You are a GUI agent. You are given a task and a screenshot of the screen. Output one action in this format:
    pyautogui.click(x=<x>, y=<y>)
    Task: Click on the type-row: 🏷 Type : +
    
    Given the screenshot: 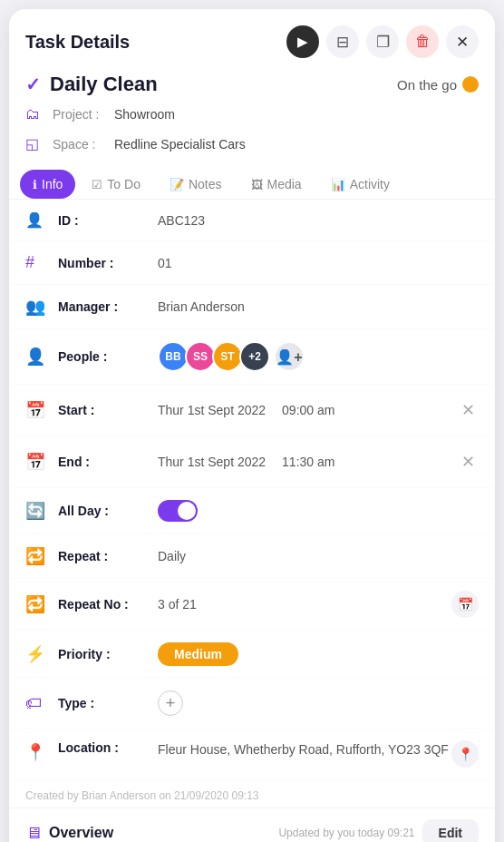 What is the action you would take?
    pyautogui.click(x=252, y=704)
    